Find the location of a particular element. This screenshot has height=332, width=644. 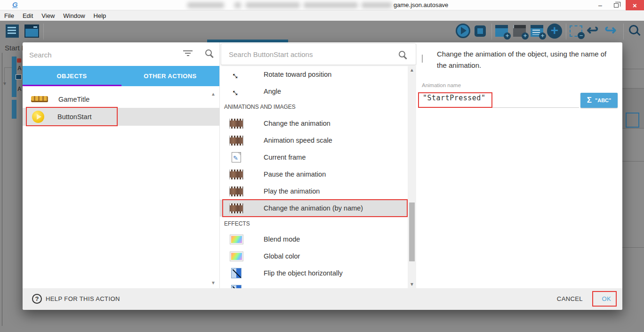

ok-button: OK is located at coordinates (606, 299).